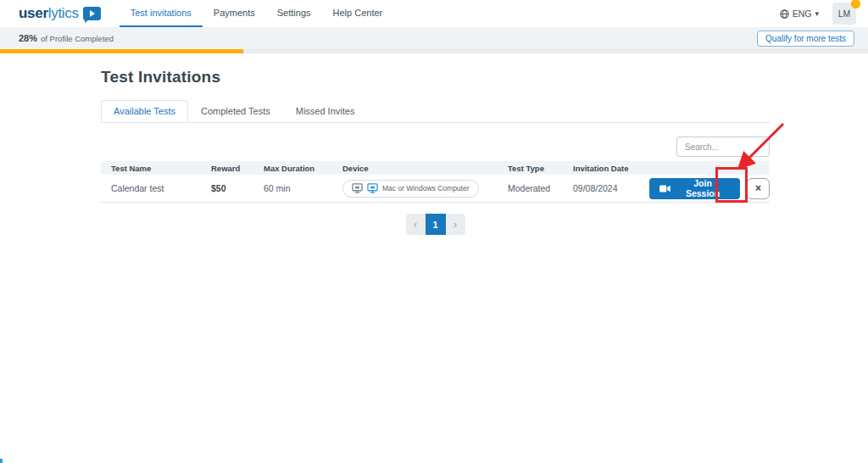 This screenshot has width=868, height=463. I want to click on main-nav: Test invitations Payments Settings Help …, so click(257, 14).